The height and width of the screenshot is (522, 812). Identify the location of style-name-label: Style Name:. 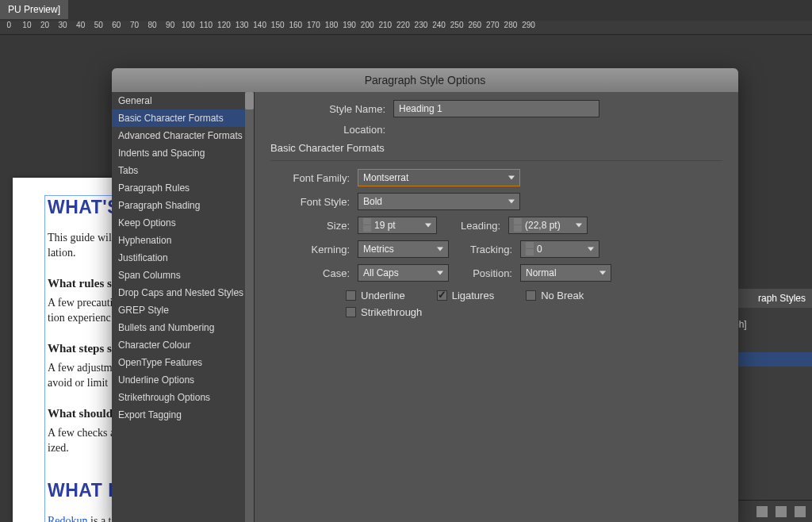
(350, 109).